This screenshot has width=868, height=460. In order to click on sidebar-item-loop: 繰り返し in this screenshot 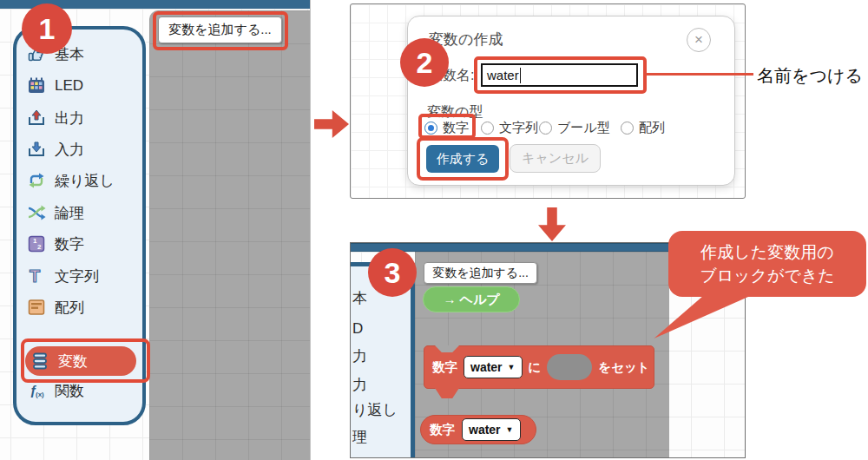, I will do `click(71, 181)`.